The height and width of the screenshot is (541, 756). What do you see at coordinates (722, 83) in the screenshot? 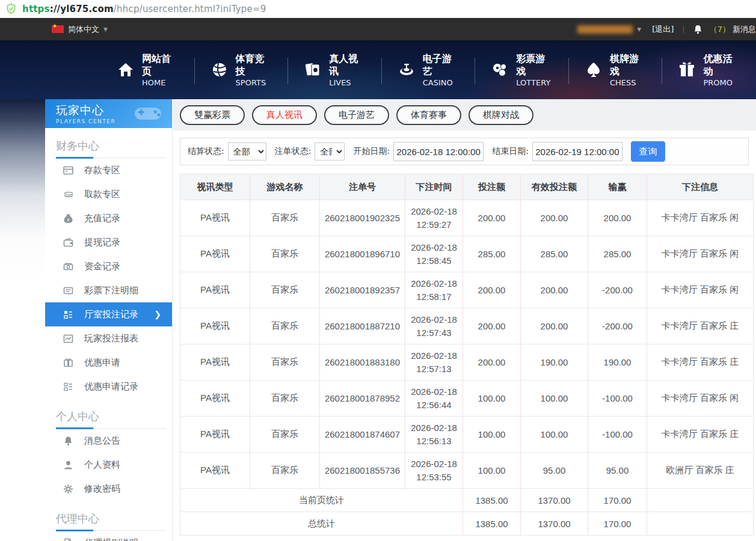
I see `nav-label-en: PROMO` at bounding box center [722, 83].